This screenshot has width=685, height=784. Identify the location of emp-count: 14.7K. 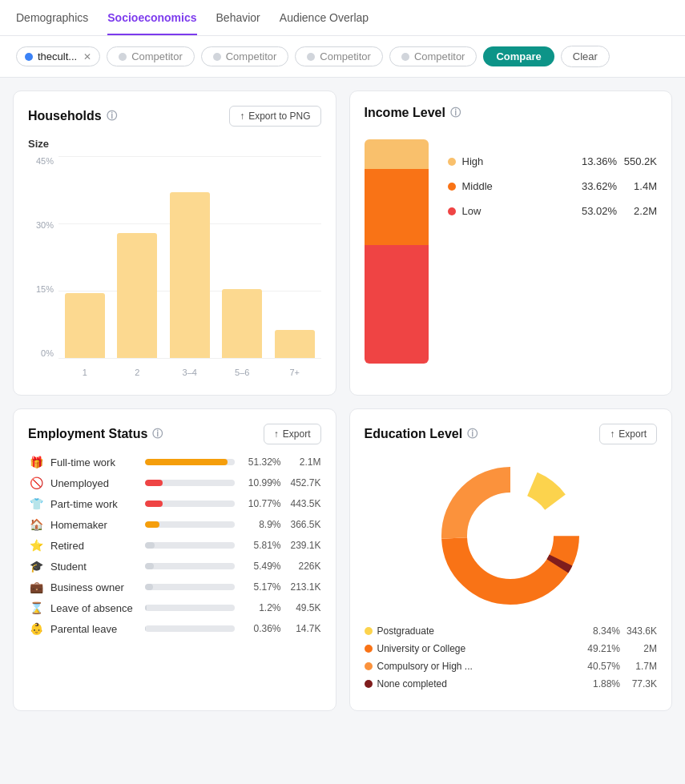
(304, 629).